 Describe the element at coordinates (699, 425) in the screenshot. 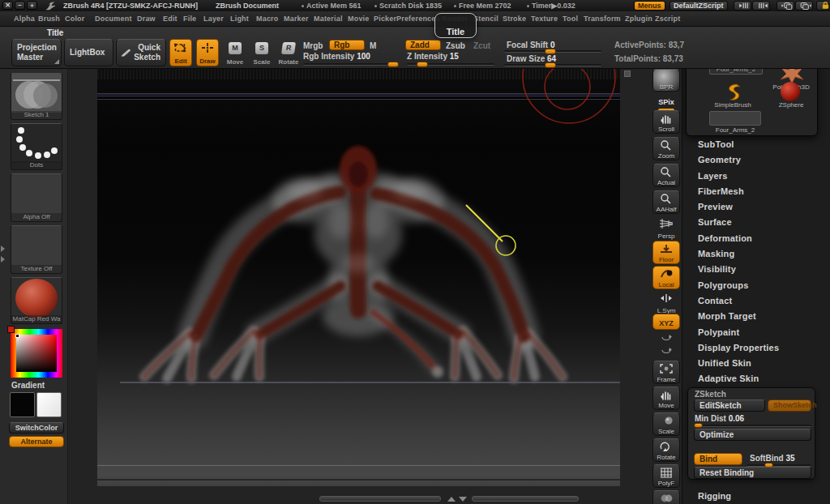

I see `min-dist-slider-handle` at that location.